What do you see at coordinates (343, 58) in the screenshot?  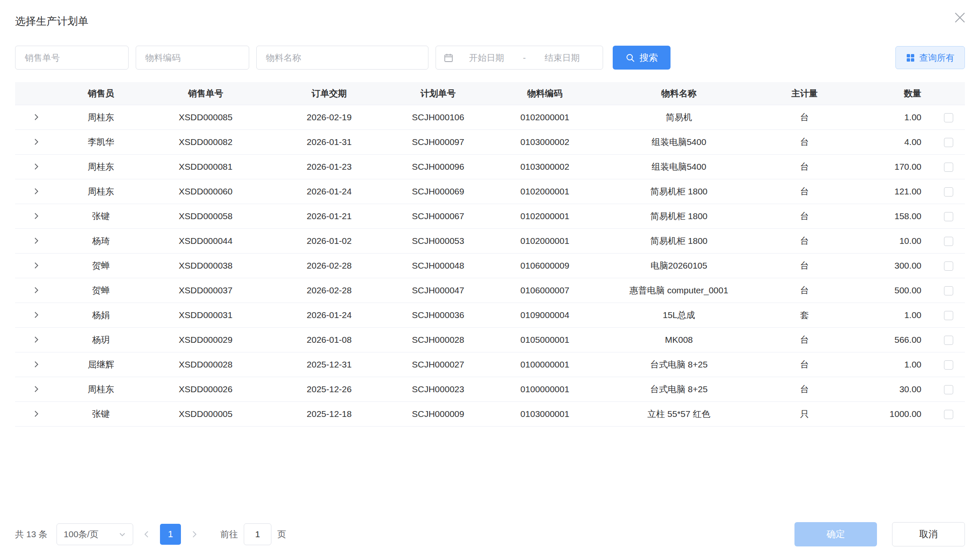 I see `material-name-input` at bounding box center [343, 58].